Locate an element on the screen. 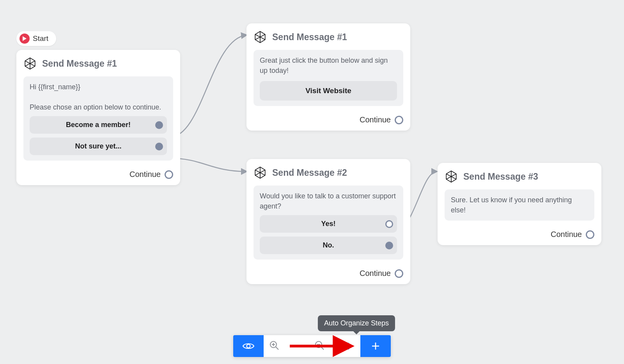 This screenshot has width=624, height=364. option-label: No. is located at coordinates (328, 246).